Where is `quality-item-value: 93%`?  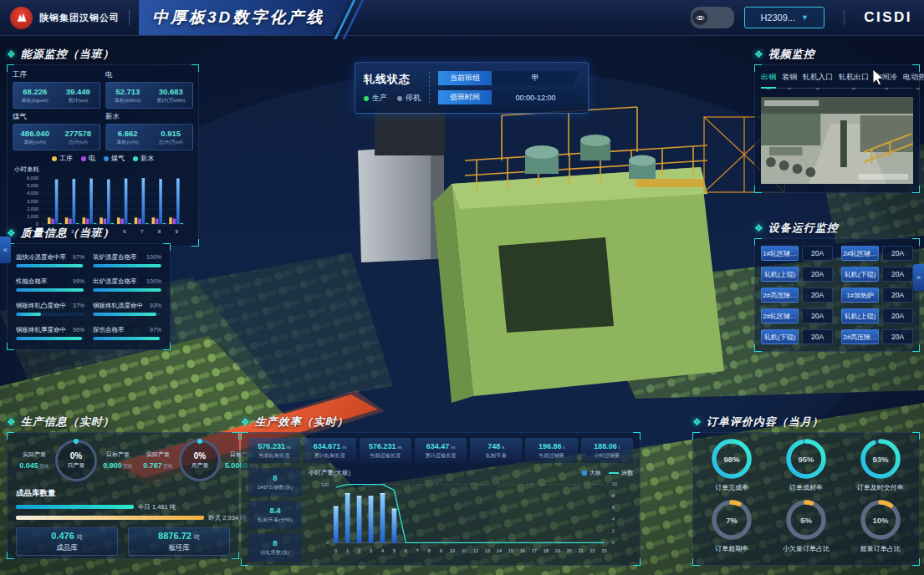
quality-item-value: 93% is located at coordinates (156, 306).